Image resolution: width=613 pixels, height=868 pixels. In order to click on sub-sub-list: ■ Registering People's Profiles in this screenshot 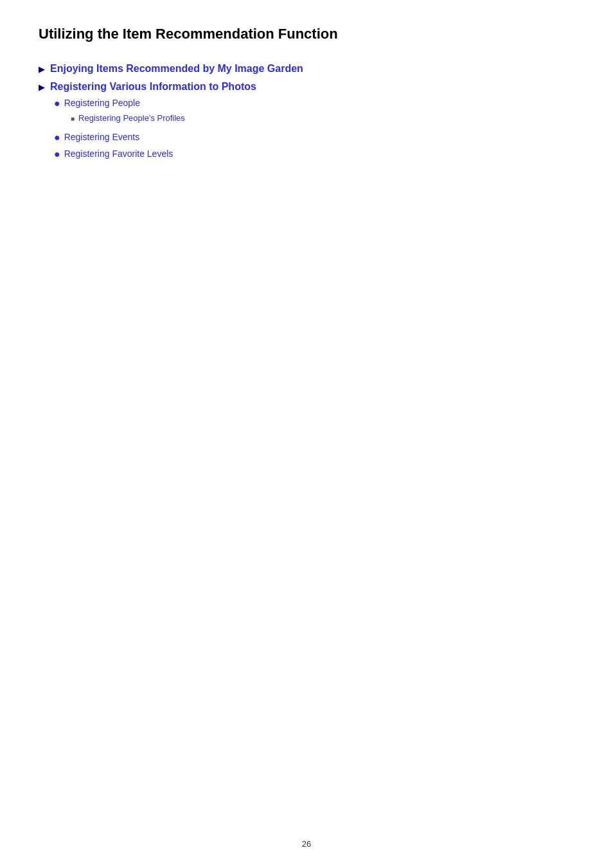, I will do `click(128, 118)`.